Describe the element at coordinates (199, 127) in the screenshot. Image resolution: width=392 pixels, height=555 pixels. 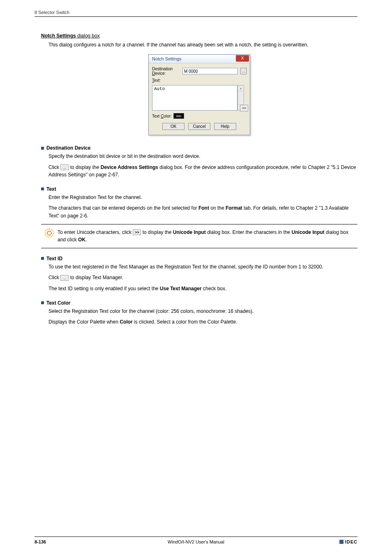
I see `cancel-button: Cancel` at that location.